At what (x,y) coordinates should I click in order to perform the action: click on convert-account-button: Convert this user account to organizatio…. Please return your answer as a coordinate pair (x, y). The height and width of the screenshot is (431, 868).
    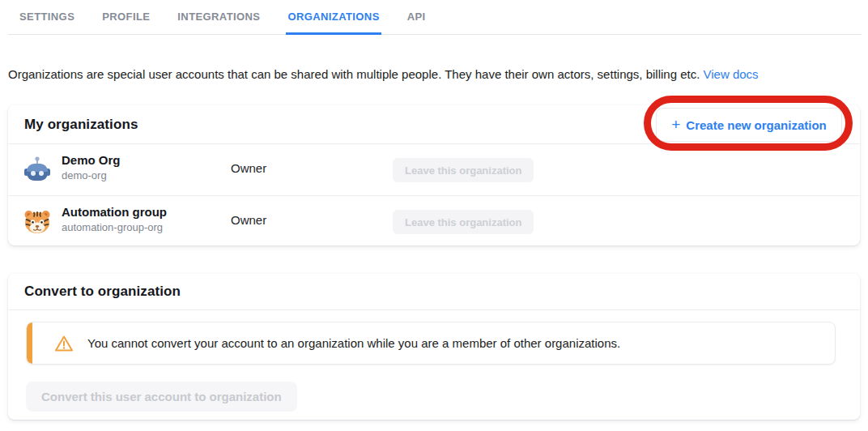
    Looking at the image, I should click on (162, 397).